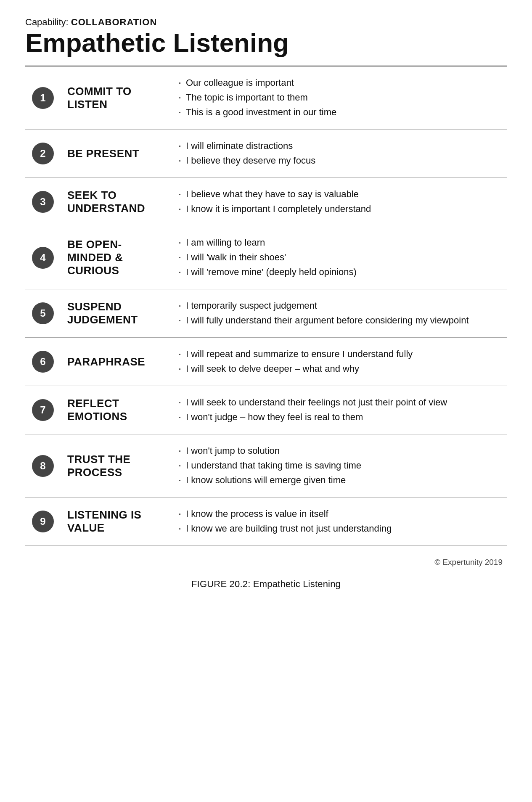 This screenshot has height=802, width=532. I want to click on figure-label: FIGURE 20.2:, so click(221, 584).